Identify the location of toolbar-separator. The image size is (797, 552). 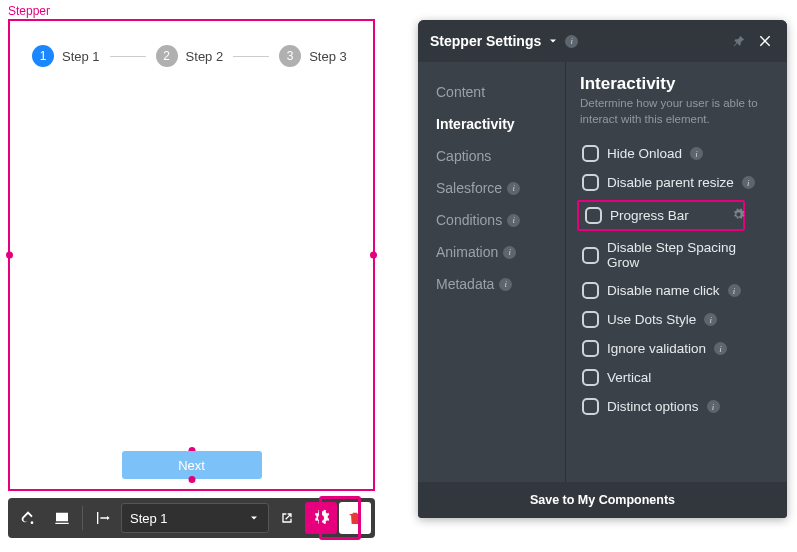
(82, 518).